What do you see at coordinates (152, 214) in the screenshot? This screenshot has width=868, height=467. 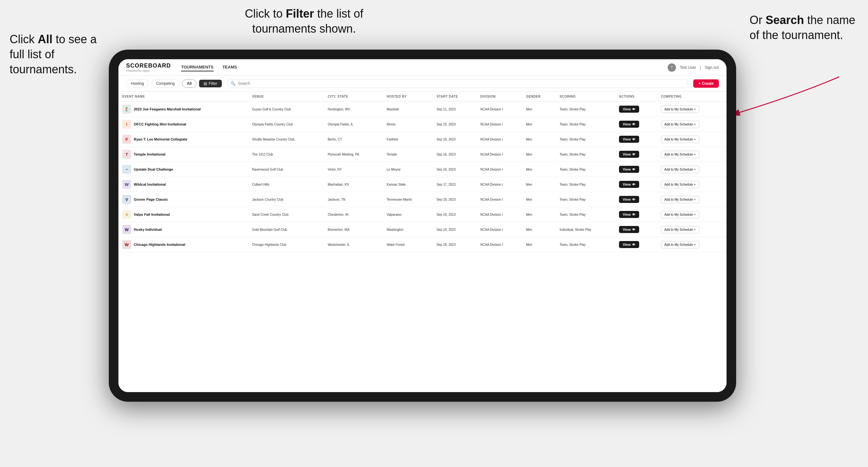 I see `event-name-text: Valpo Fall Invitational` at bounding box center [152, 214].